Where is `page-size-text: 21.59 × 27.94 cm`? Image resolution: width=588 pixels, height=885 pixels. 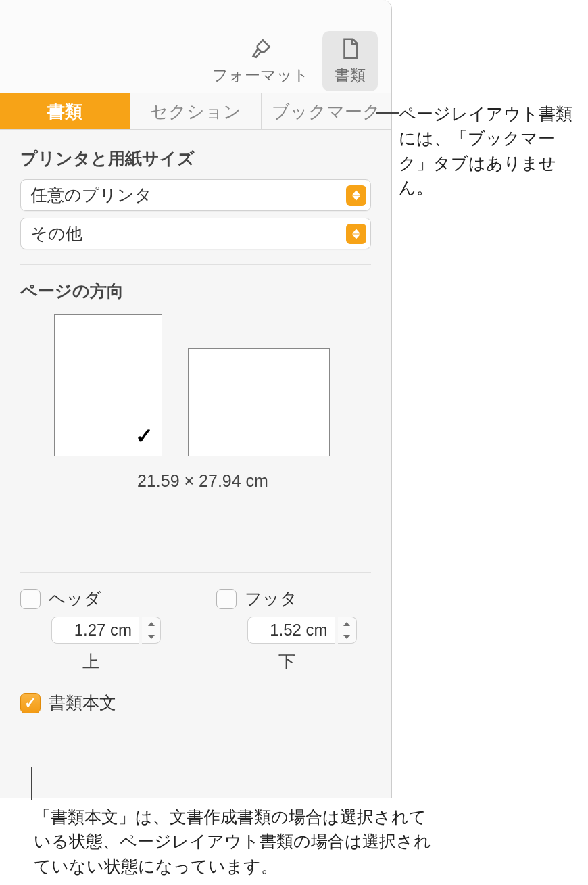
page-size-text: 21.59 × 27.94 cm is located at coordinates (203, 481).